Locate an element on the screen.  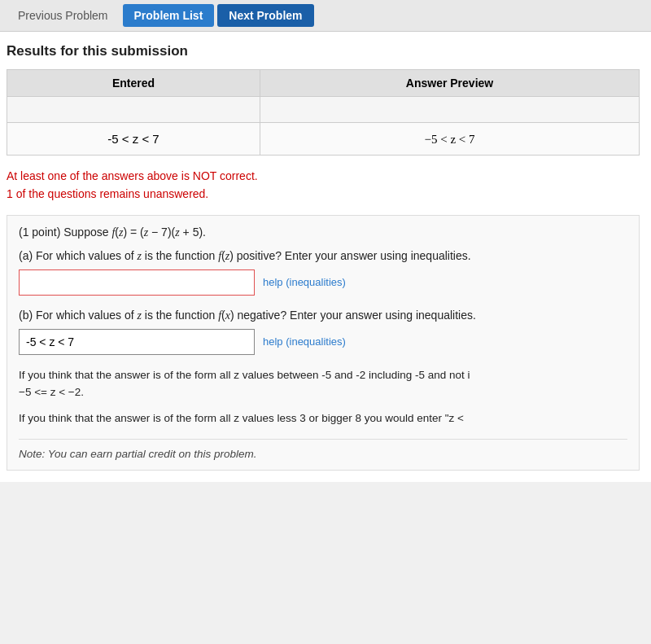
part-b-help-link: help (inequalities) is located at coordinates (304, 342).